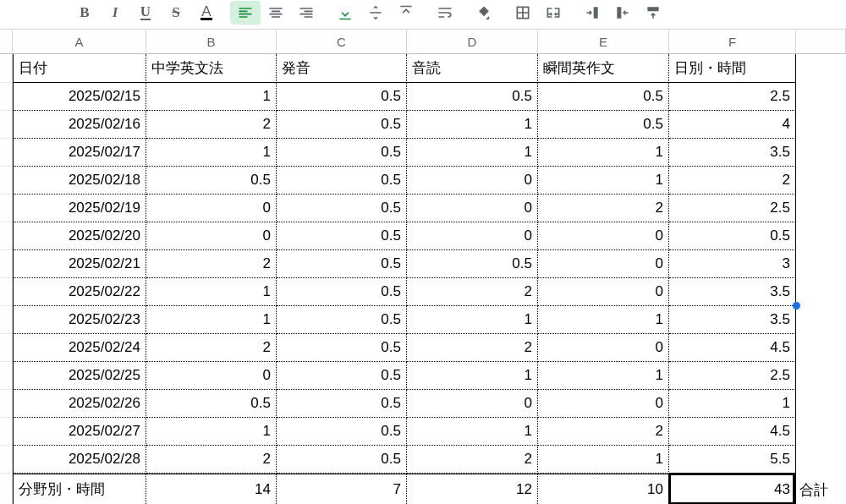 The height and width of the screenshot is (504, 846). I want to click on cell-date: 2025/02/17, so click(80, 152).